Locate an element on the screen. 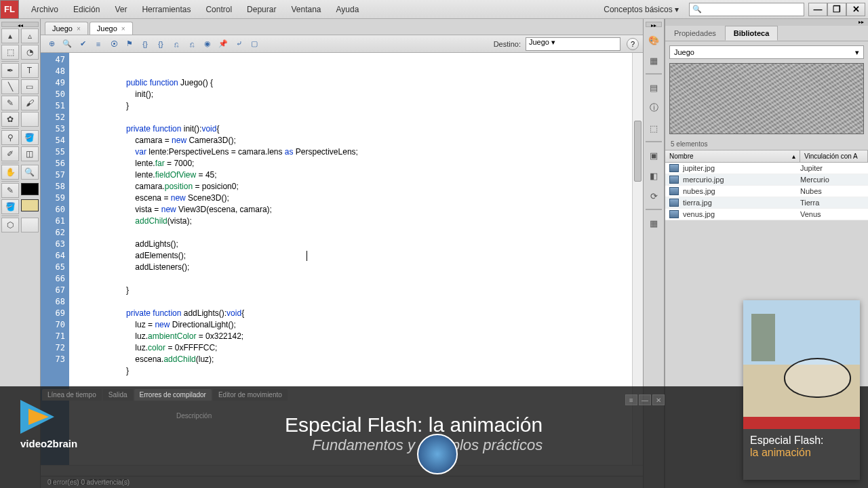 This screenshot has width=868, height=488. code-hint-icon: ⦿ is located at coordinates (114, 44).